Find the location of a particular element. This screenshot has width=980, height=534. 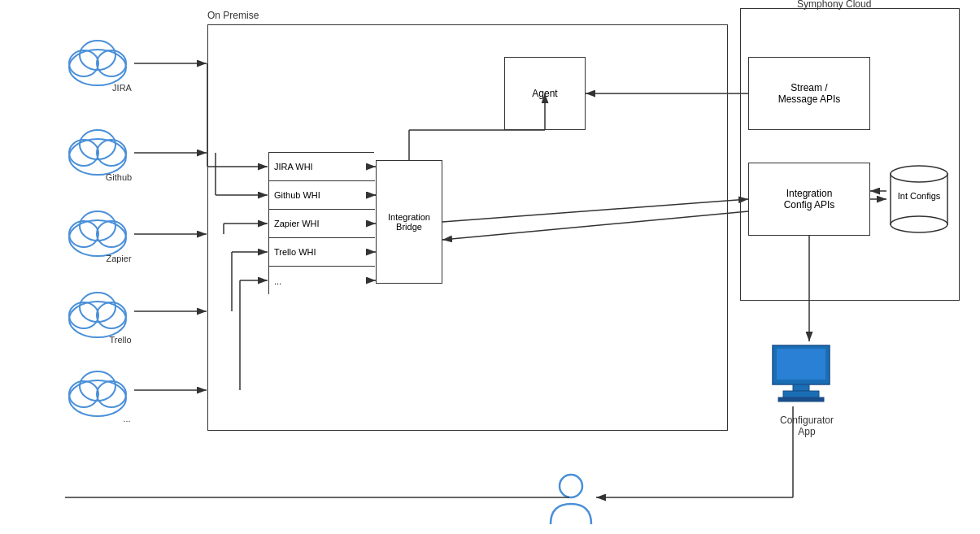

stream-apis-label: Stream /Message APIs is located at coordinates (810, 93).